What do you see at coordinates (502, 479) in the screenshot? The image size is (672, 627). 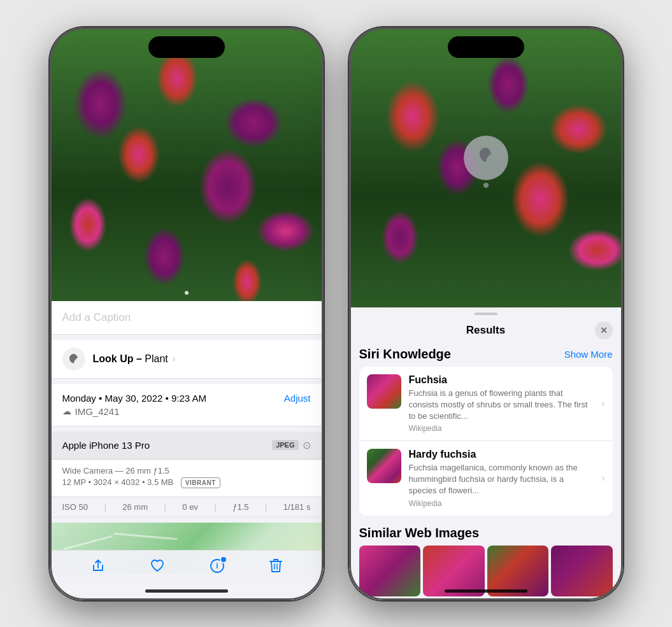 I see `hardy-text: Hardy fuchsia Fuchsia magellanica, commo…` at bounding box center [502, 479].